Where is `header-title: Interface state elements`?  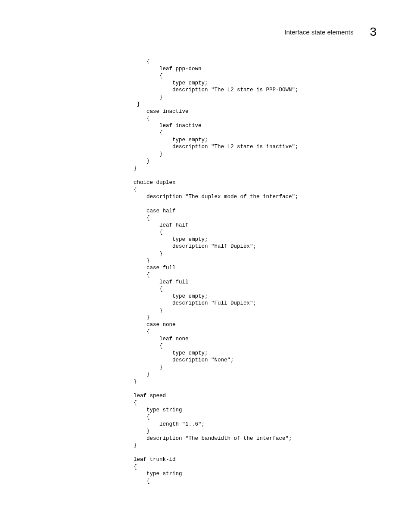 header-title: Interface state elements is located at coordinates (319, 32).